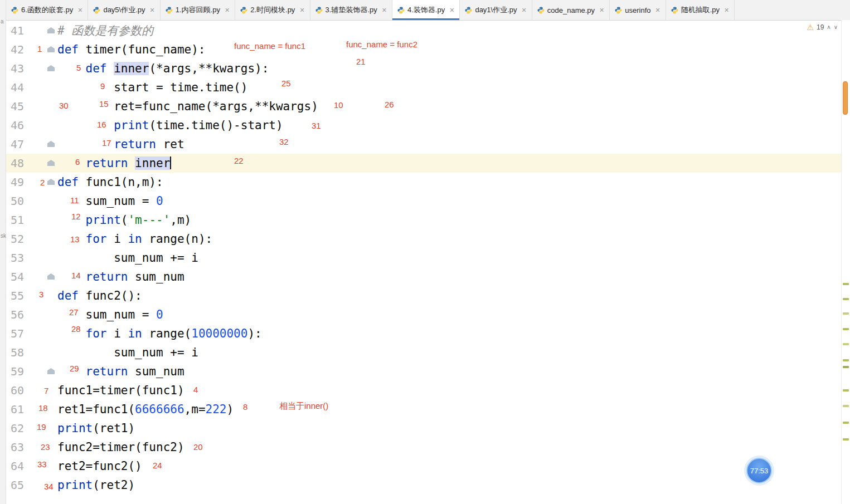  What do you see at coordinates (32, 428) in the screenshot?
I see `line-number: 62` at bounding box center [32, 428].